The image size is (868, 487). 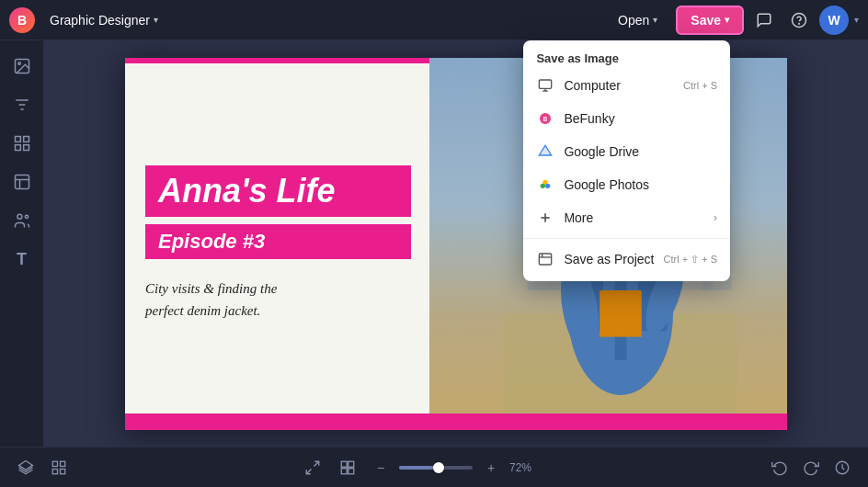 I want to click on app-name-button: Graphic Designer ▾, so click(x=104, y=20).